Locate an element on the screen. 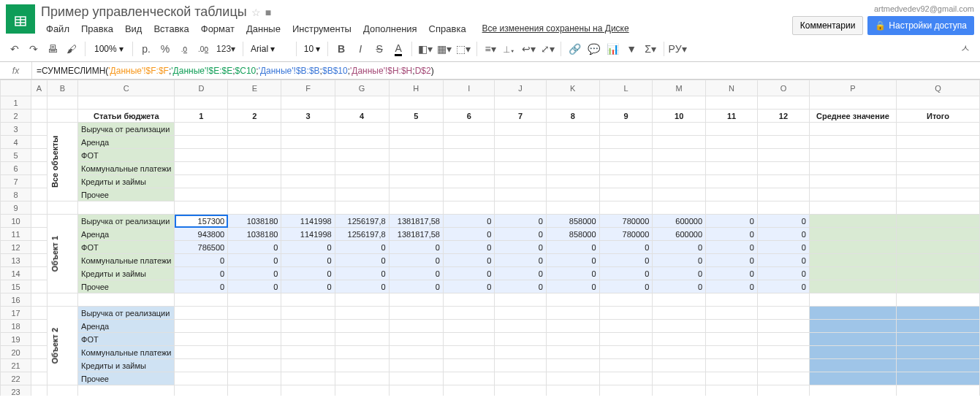 The image size is (980, 411). document-title: Пример управленческой таблицы is located at coordinates (144, 12).